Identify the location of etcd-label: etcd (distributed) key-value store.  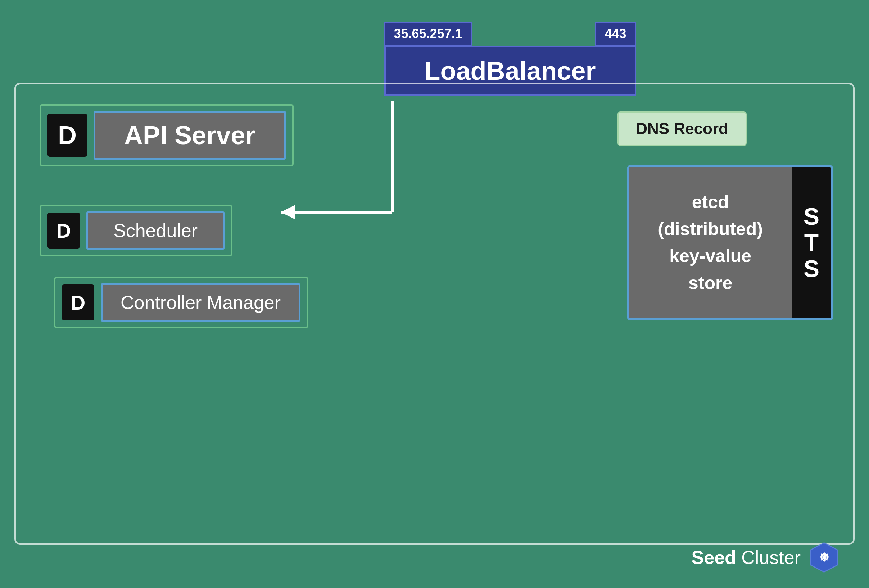
(710, 243).